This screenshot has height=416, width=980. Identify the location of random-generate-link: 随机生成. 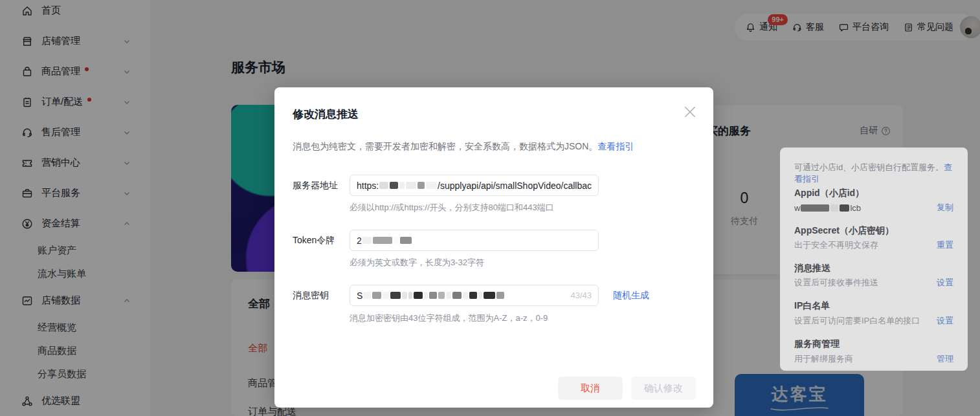
(631, 295).